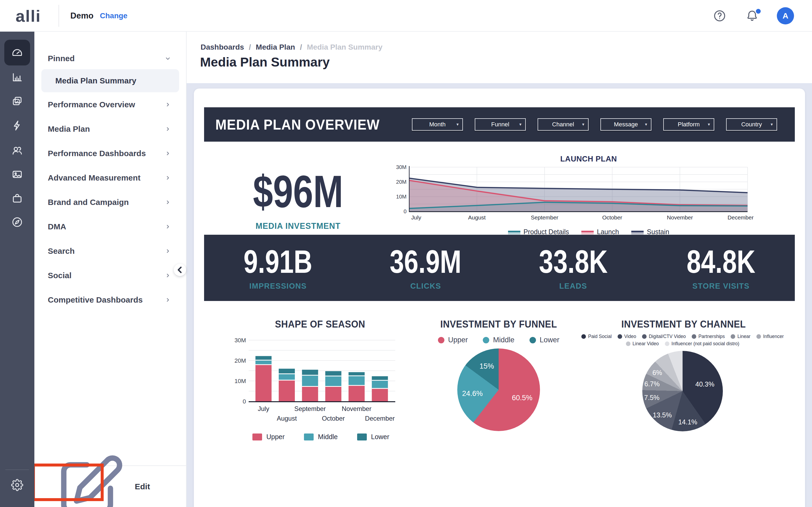 This screenshot has height=507, width=812. What do you see at coordinates (278, 262) in the screenshot?
I see `kpi-value: 9.91B` at bounding box center [278, 262].